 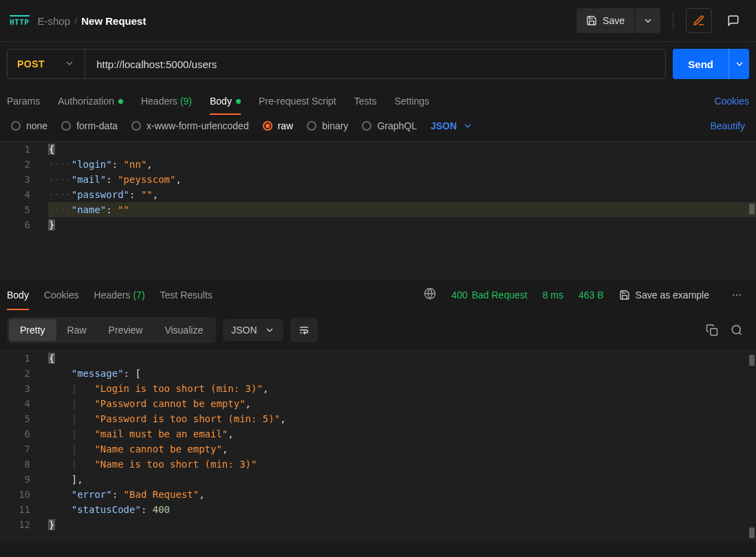 What do you see at coordinates (739, 64) in the screenshot?
I see `send-options-button` at bounding box center [739, 64].